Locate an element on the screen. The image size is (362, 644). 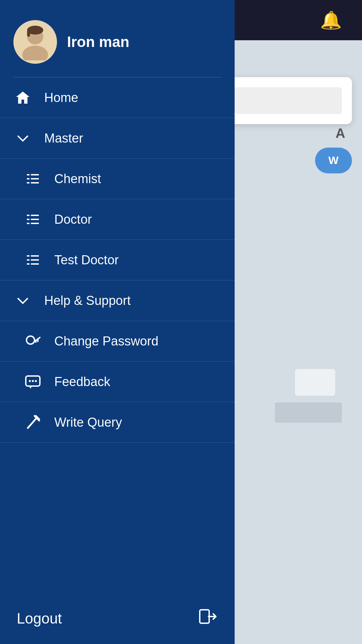
feedback-label: Feedback is located at coordinates (82, 382).